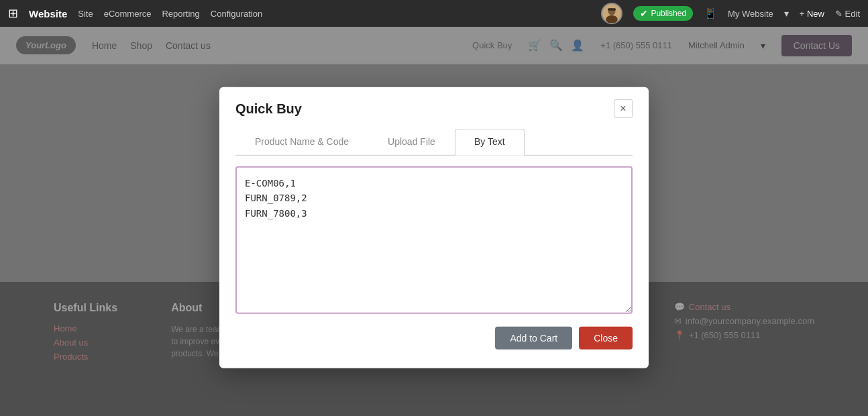 The width and height of the screenshot is (868, 416). I want to click on tab-by-text: By Text, so click(490, 142).